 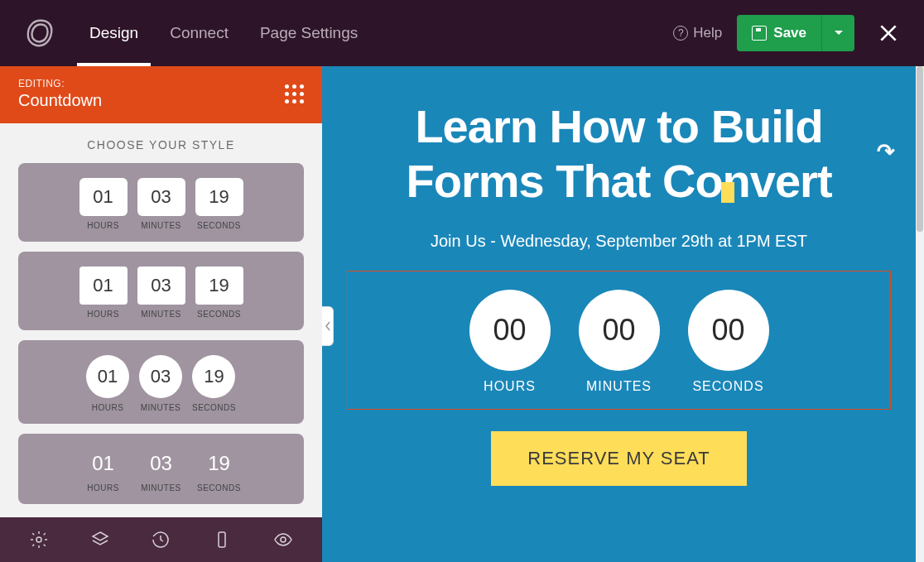 What do you see at coordinates (681, 33) in the screenshot?
I see `help-icon: ?` at bounding box center [681, 33].